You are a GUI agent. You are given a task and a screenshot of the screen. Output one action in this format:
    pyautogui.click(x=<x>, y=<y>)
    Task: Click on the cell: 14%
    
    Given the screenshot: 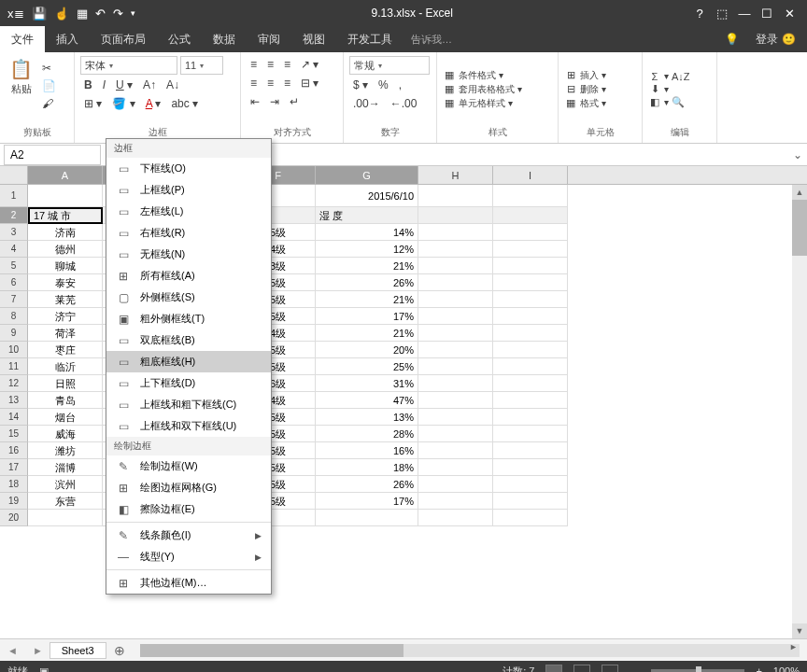 What is the action you would take?
    pyautogui.click(x=367, y=232)
    